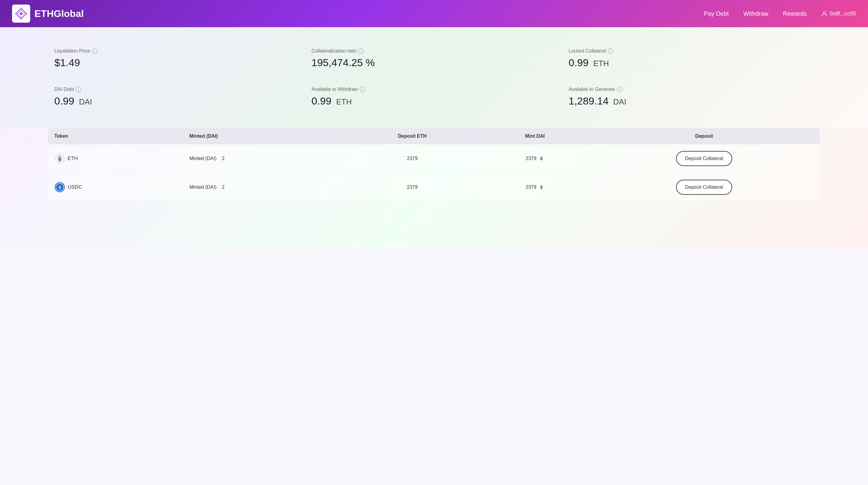 The image size is (868, 485). What do you see at coordinates (611, 51) in the screenshot?
I see `info-icon-locked: i` at bounding box center [611, 51].